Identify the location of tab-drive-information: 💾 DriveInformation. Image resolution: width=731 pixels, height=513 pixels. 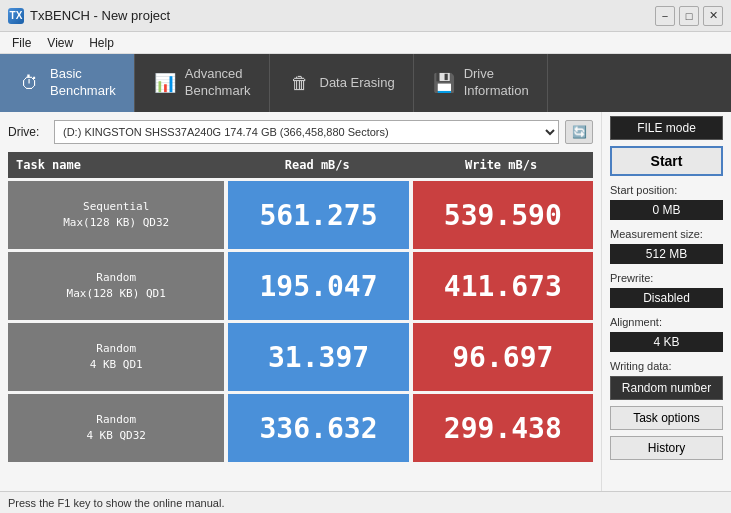
(481, 83).